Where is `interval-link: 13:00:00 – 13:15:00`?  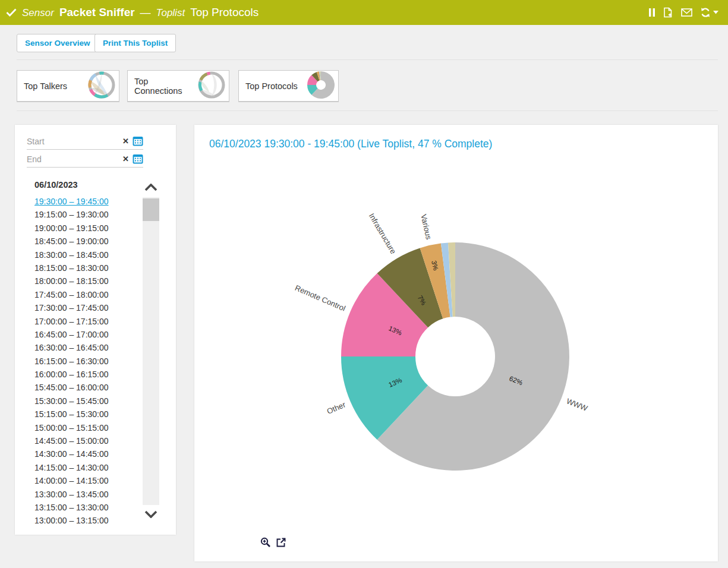
interval-link: 13:00:00 – 13:15:00 is located at coordinates (71, 520).